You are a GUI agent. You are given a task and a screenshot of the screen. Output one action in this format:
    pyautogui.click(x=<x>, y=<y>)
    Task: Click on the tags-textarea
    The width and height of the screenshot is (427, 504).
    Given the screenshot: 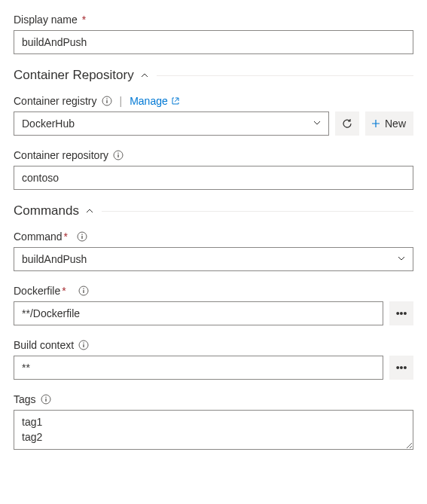 What is the action you would take?
    pyautogui.click(x=214, y=429)
    